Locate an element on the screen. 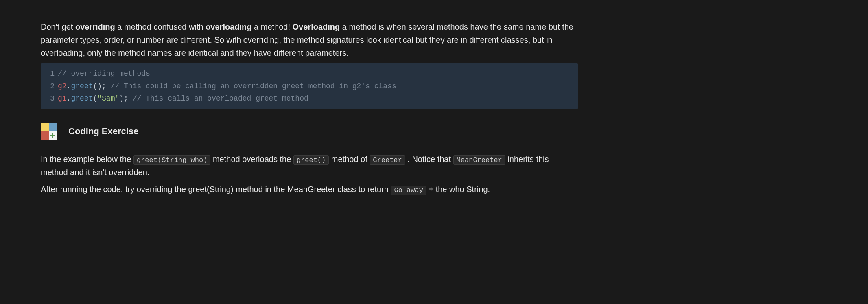 This screenshot has height=304, width=868. inline-code: MeanGreeter is located at coordinates (479, 160).